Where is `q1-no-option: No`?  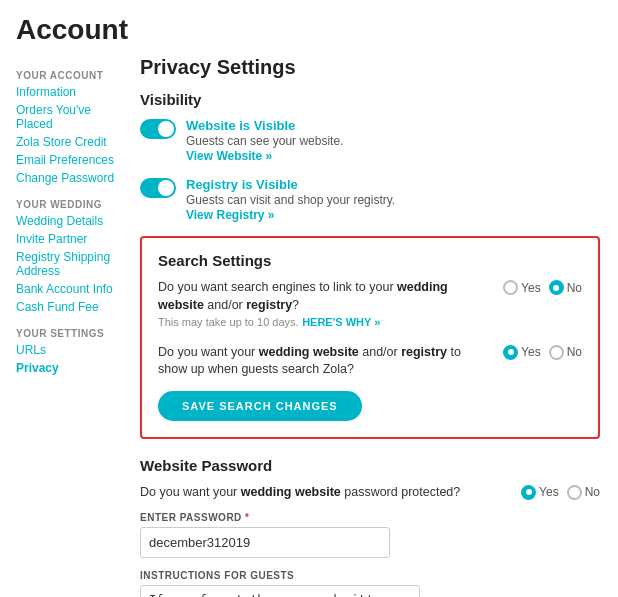 q1-no-option: No is located at coordinates (566, 288).